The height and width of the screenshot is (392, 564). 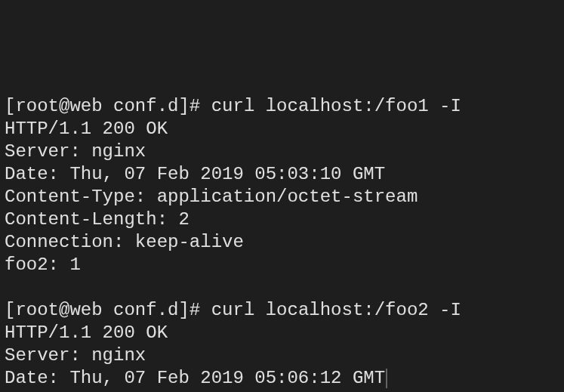 What do you see at coordinates (282, 106) in the screenshot?
I see `prompt-line-1: [root@web conf.d]# curl localhost:/foo1 …` at bounding box center [282, 106].